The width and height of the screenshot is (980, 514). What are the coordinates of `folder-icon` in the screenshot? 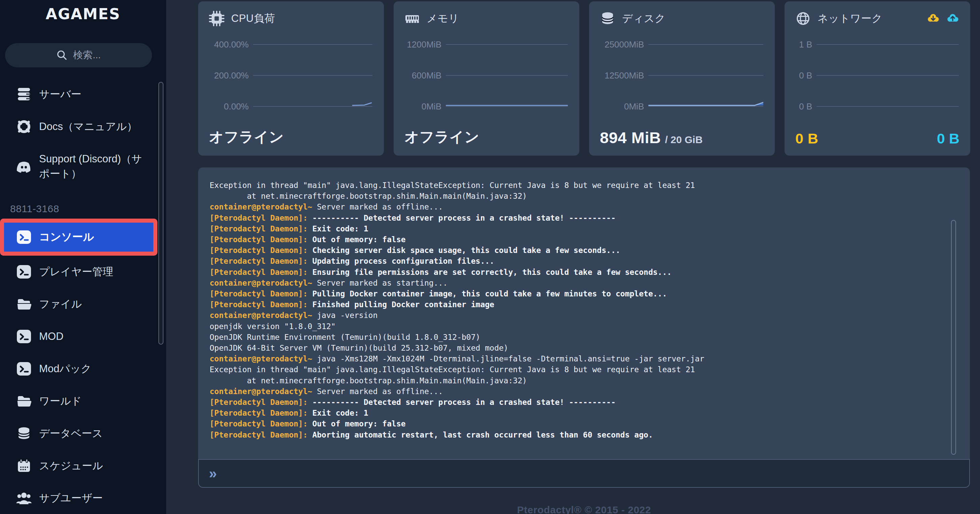 It's located at (24, 304).